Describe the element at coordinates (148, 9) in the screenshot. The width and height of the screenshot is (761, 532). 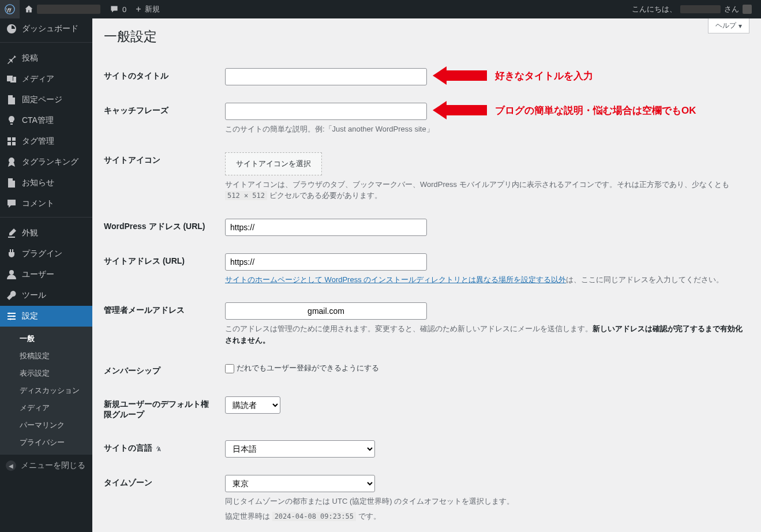
I see `new-content-link: + 新規` at that location.